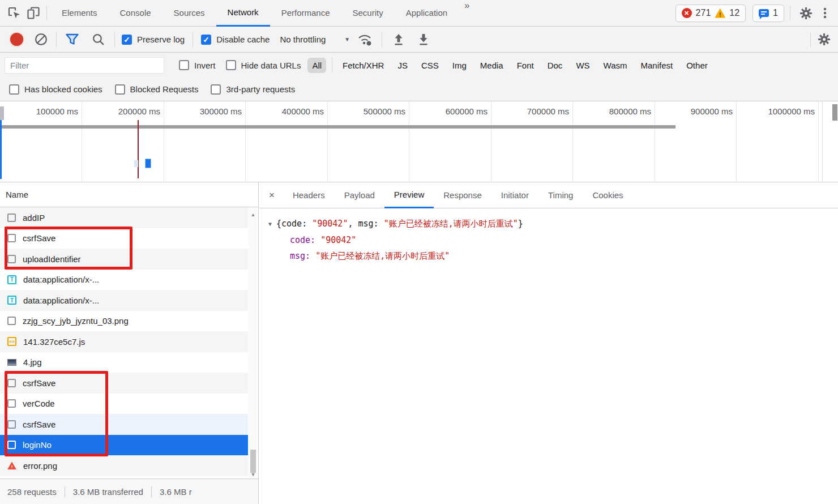  What do you see at coordinates (136, 164) in the screenshot?
I see `waterfall-faint-bar` at bounding box center [136, 164].